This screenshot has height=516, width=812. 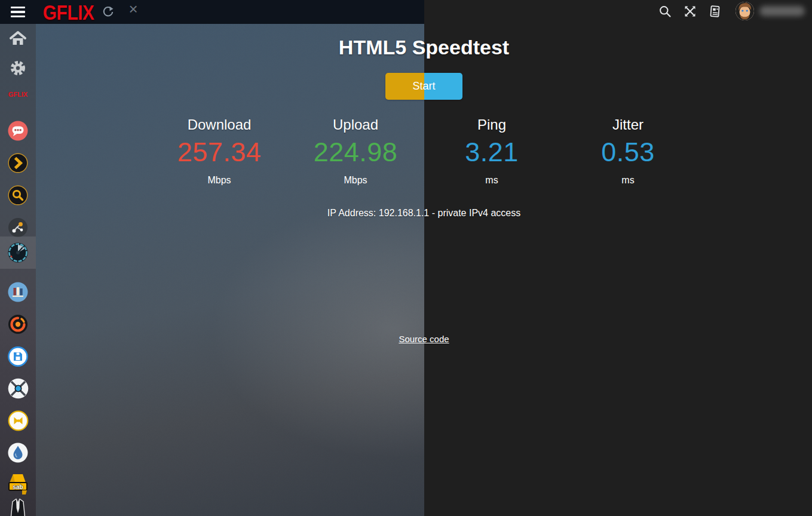 What do you see at coordinates (424, 213) in the screenshot?
I see `ip-address-line: IP Address: 192.168.1.1 - private IPv4 a…` at bounding box center [424, 213].